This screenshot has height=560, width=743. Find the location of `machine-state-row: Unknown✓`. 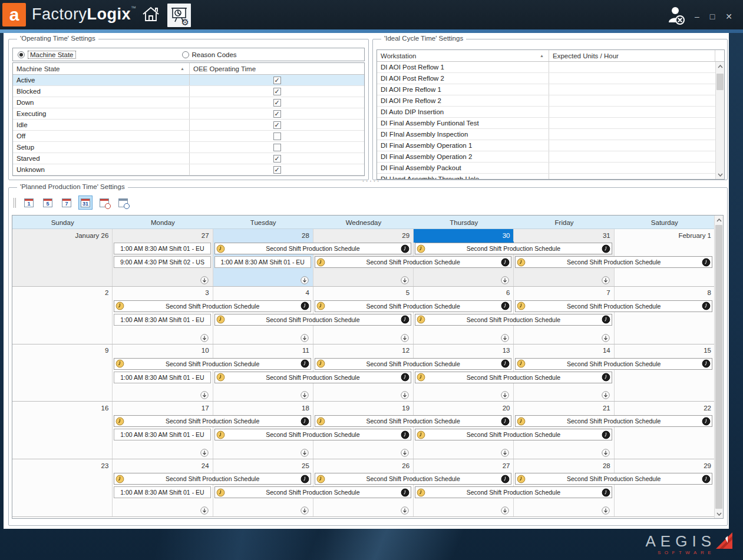

machine-state-row: Unknown✓ is located at coordinates (189, 170).